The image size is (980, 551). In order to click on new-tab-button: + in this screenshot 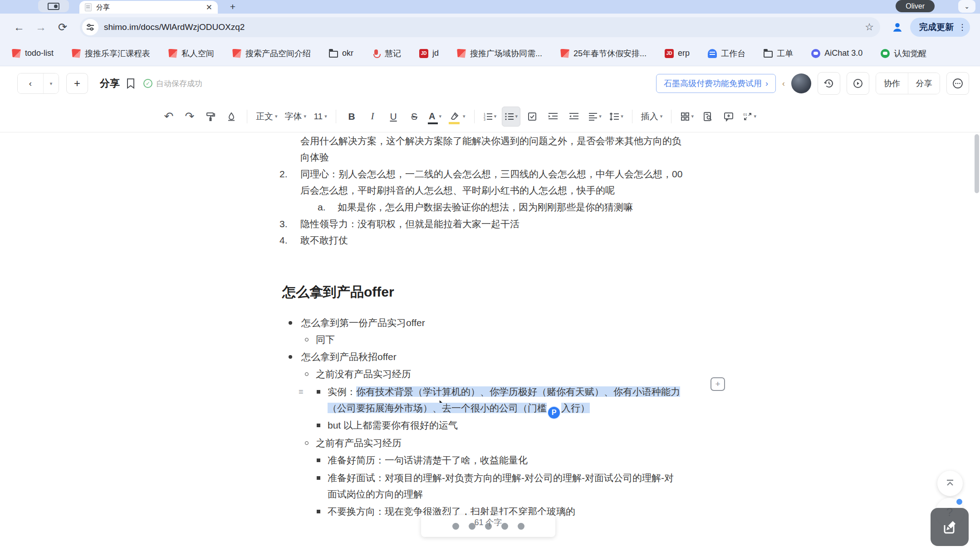, I will do `click(233, 7)`.